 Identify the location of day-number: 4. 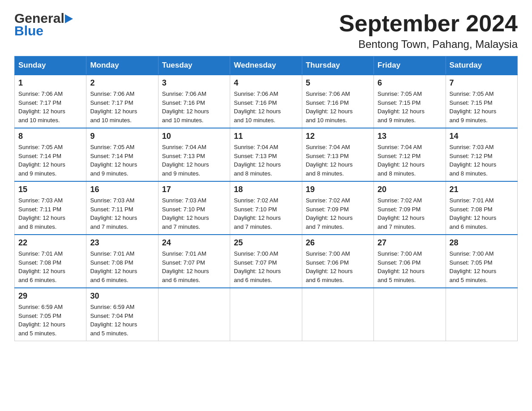
(266, 83).